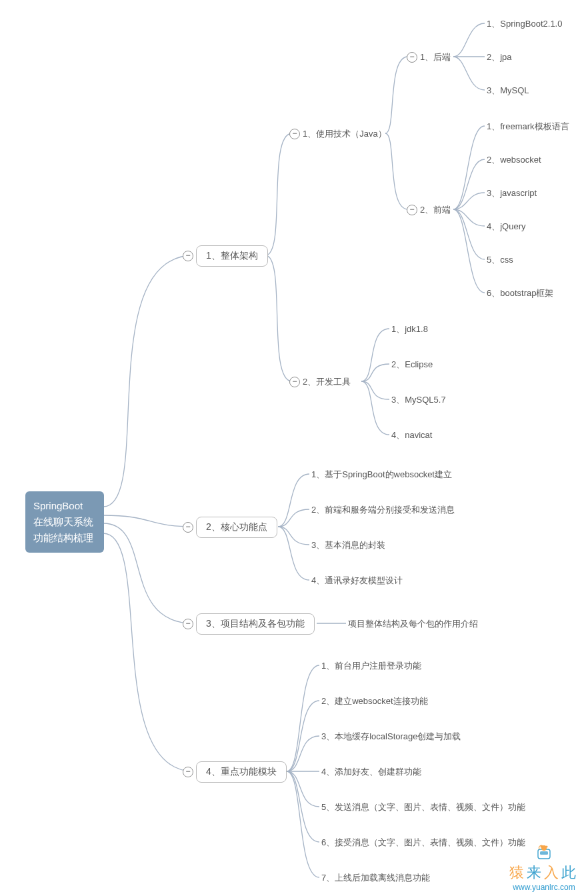 The image size is (588, 896). I want to click on leaf-javascript: 3、javascript, so click(512, 193).